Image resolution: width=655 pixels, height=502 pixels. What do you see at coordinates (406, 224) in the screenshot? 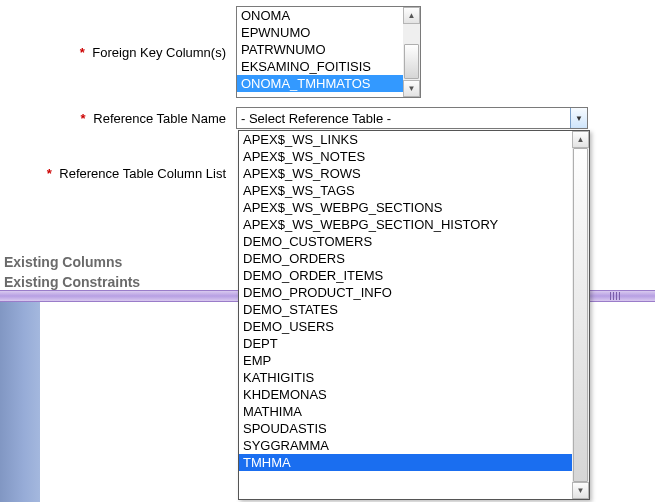
I see `dropdown-item: APEX$_WS_WEBPG_SECTION_HISTORY` at bounding box center [406, 224].